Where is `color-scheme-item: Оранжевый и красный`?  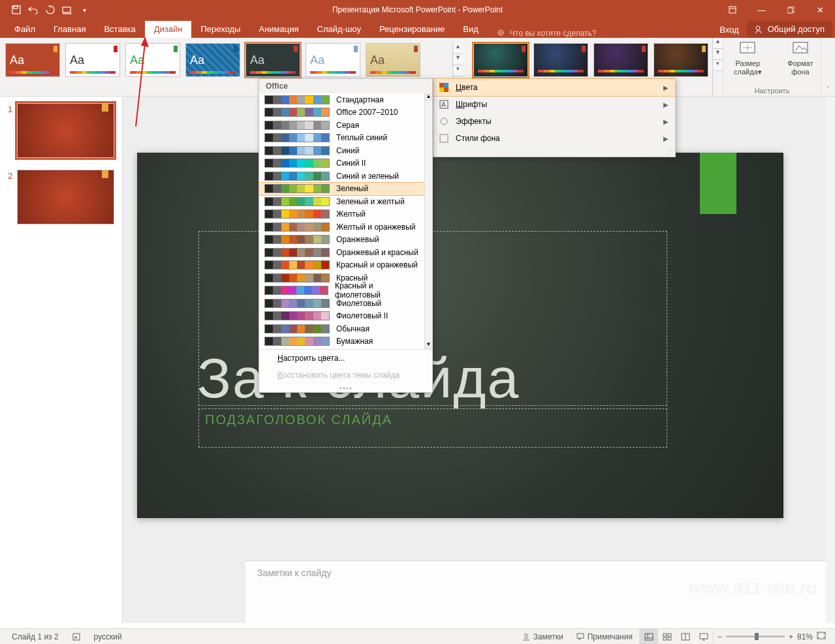 color-scheme-item: Оранжевый и красный is located at coordinates (342, 253).